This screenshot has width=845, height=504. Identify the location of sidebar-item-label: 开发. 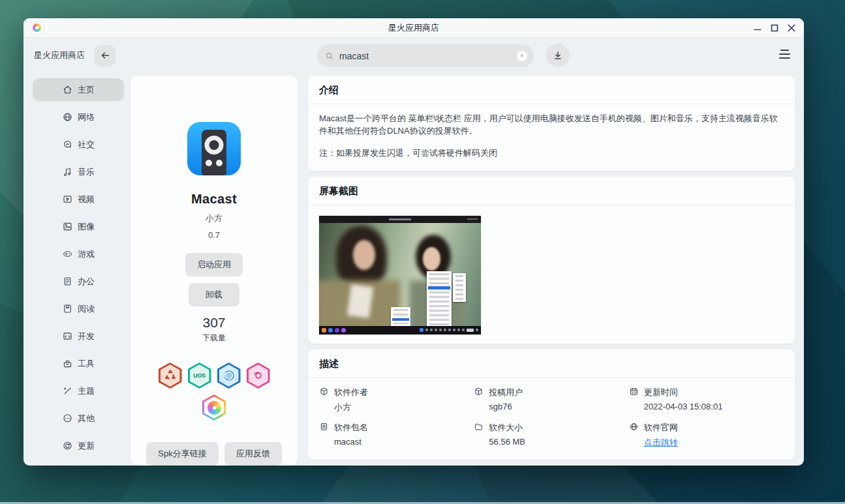
(86, 336).